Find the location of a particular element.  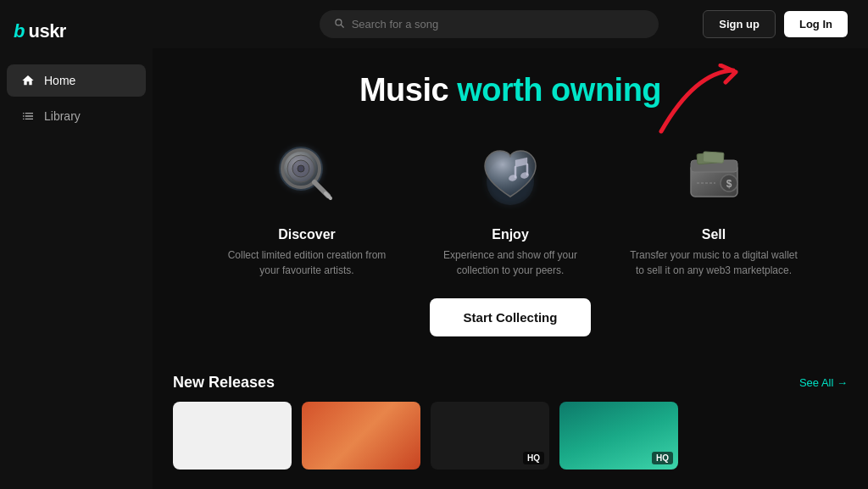

home-icon is located at coordinates (28, 81).